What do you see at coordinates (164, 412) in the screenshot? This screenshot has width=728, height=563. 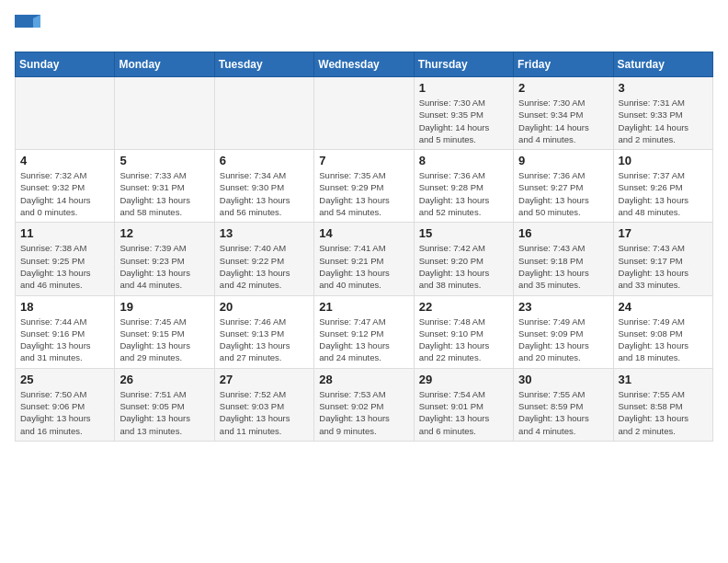 I see `day-info: Sunrise: 7:51 AMSunset: 9:05 PMDaylight:…` at bounding box center [164, 412].